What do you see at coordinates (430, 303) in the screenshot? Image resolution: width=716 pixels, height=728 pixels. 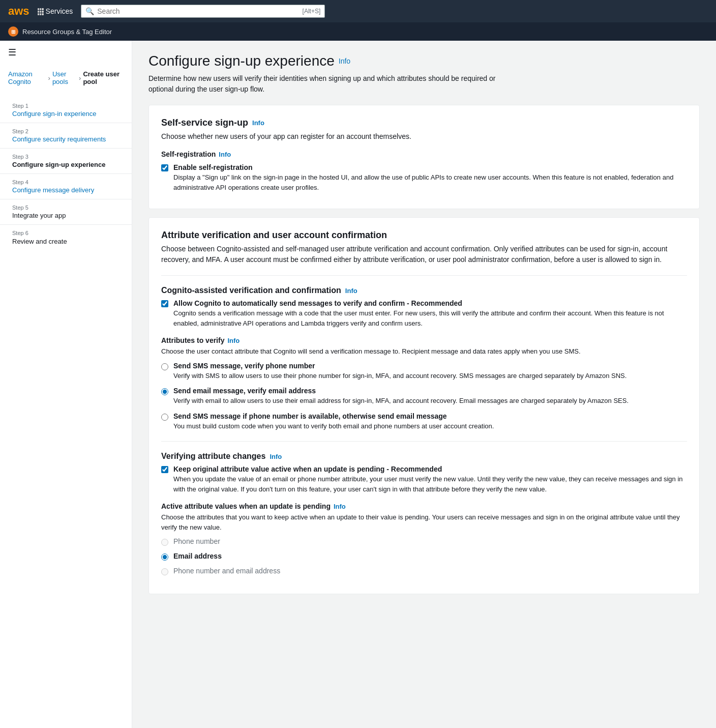 I see `allow-cognito-label: Allow Cognito to automatically send mess…` at bounding box center [430, 303].